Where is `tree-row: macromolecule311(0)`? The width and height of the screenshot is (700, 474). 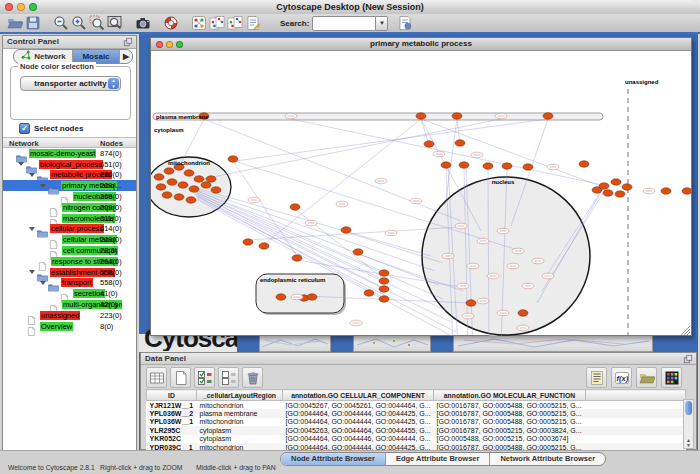
tree-row: macromolecule311(0) is located at coordinates (70, 218).